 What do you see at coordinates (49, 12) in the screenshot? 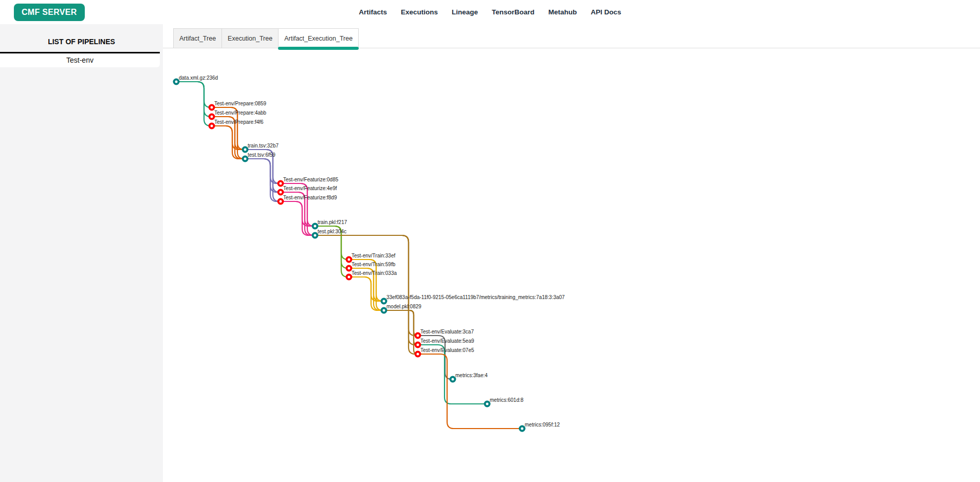
I see `brand-button: CMF SERVER` at bounding box center [49, 12].